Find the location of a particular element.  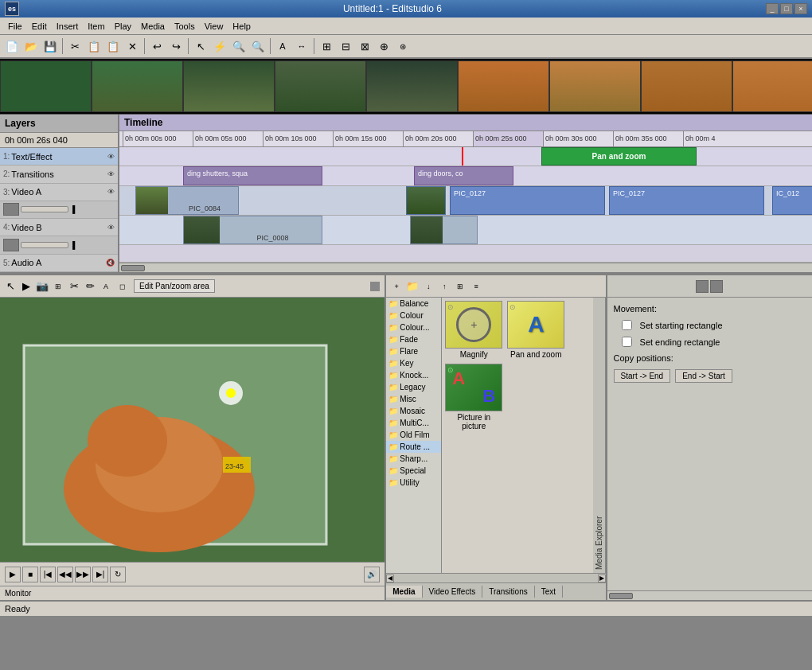

layer-row-4: 4: Video B 👁 is located at coordinates (59, 228).